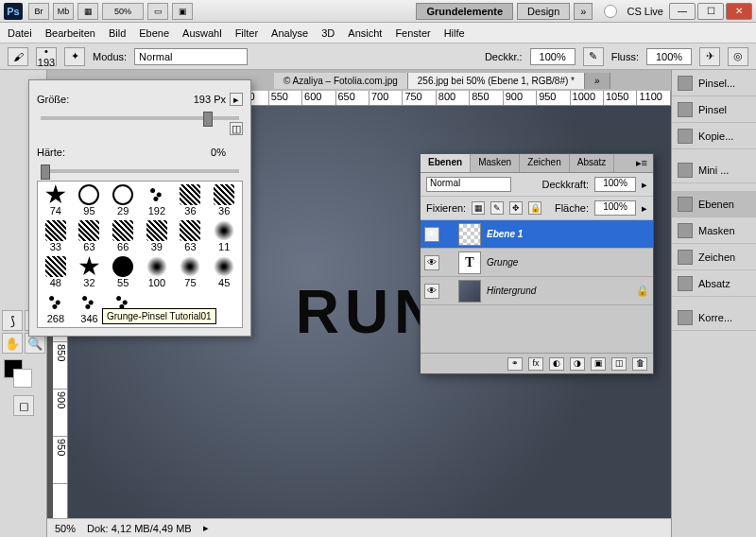  What do you see at coordinates (537, 263) in the screenshot?
I see `layer-item: 👁TGrunge` at bounding box center [537, 263].